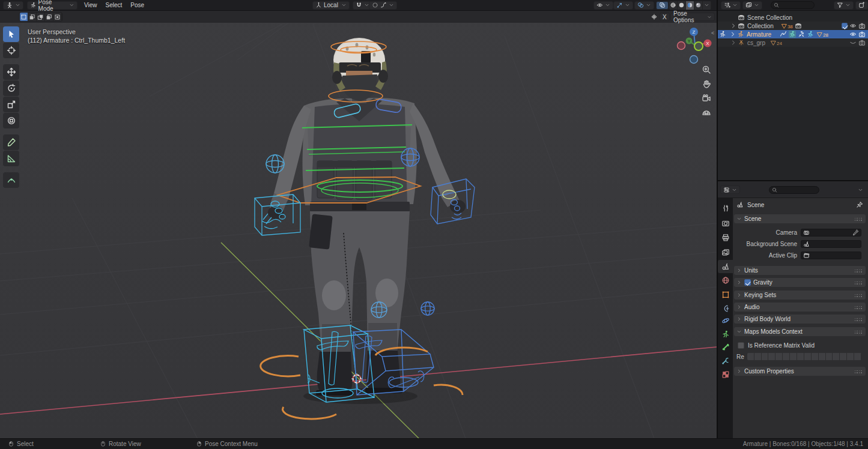 This screenshot has width=868, height=449. What do you see at coordinates (726, 295) in the screenshot?
I see `tab-object` at bounding box center [726, 295].